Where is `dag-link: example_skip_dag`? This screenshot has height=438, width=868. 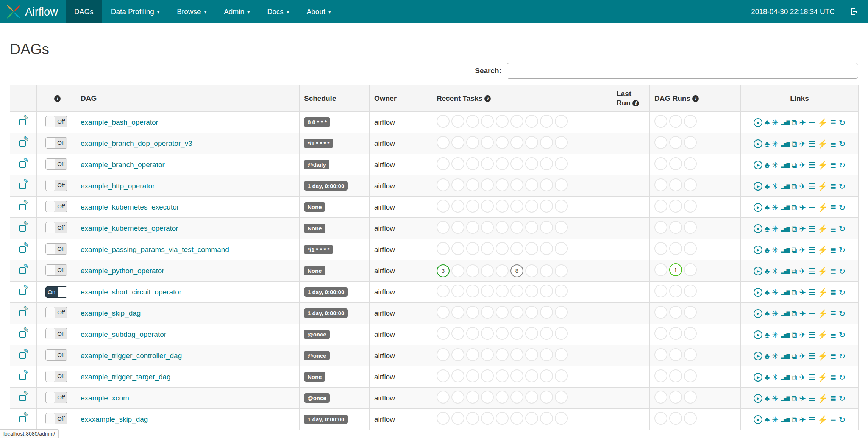
dag-link: example_skip_dag is located at coordinates (111, 313).